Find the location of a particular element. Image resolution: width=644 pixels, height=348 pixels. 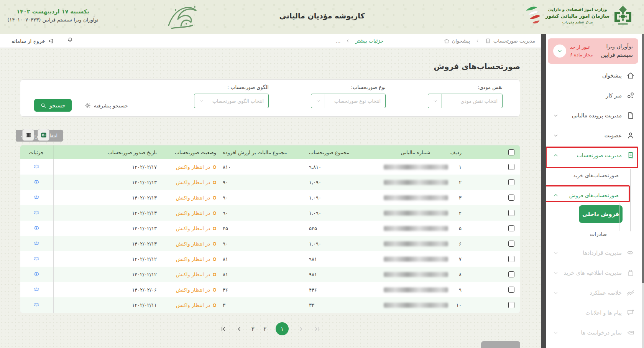

previous-page-icon is located at coordinates (239, 329).